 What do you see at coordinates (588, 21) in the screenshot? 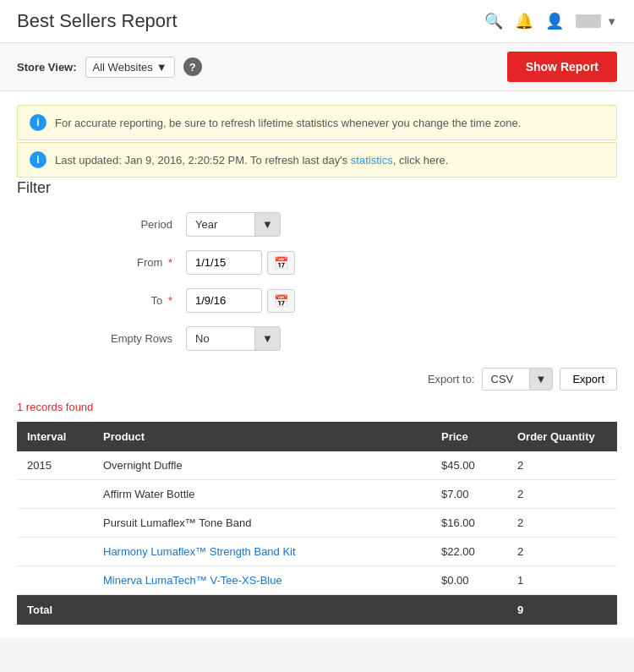
I see `user-avatar` at bounding box center [588, 21].